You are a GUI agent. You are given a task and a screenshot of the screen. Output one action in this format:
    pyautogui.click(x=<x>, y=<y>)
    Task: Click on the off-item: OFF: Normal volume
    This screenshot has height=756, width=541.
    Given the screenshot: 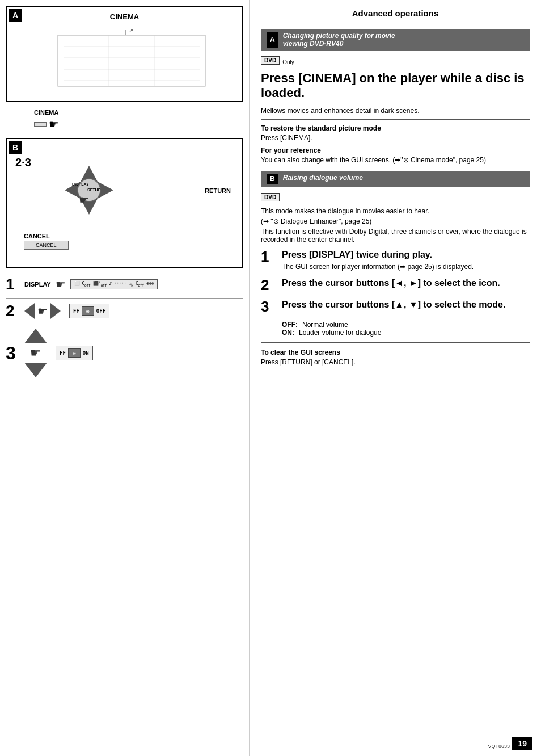 What is the action you would take?
    pyautogui.click(x=406, y=325)
    